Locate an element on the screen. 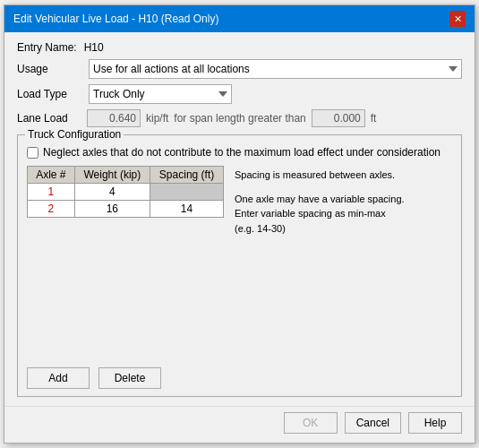 Image resolution: width=479 pixels, height=448 pixels. usage-row: Usage Use for all actions at all locatio… is located at coordinates (240, 69).